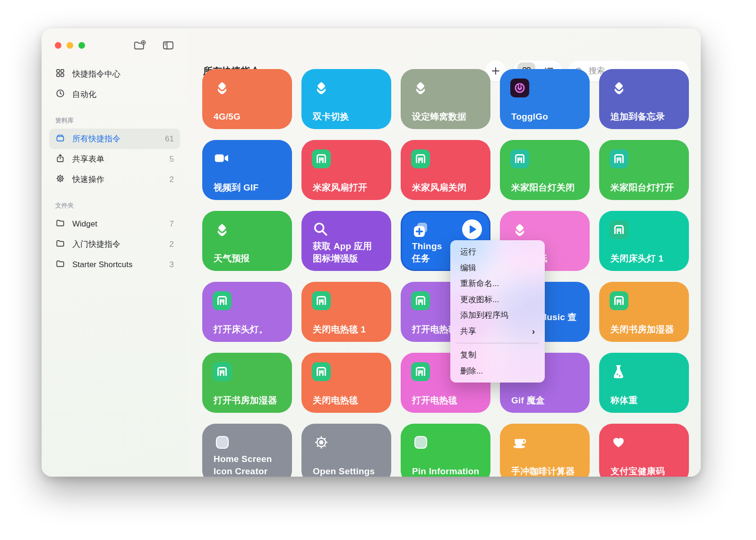 The image size is (756, 540). I want to click on sidebar-item-shortcuts-center: 快捷指令中心, so click(114, 74).